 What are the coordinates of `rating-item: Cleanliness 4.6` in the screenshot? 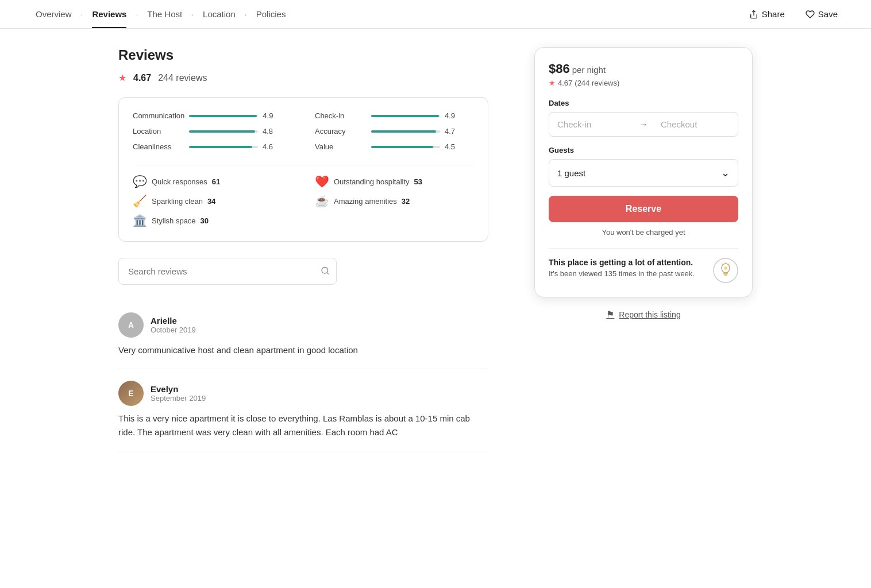 It's located at (213, 147).